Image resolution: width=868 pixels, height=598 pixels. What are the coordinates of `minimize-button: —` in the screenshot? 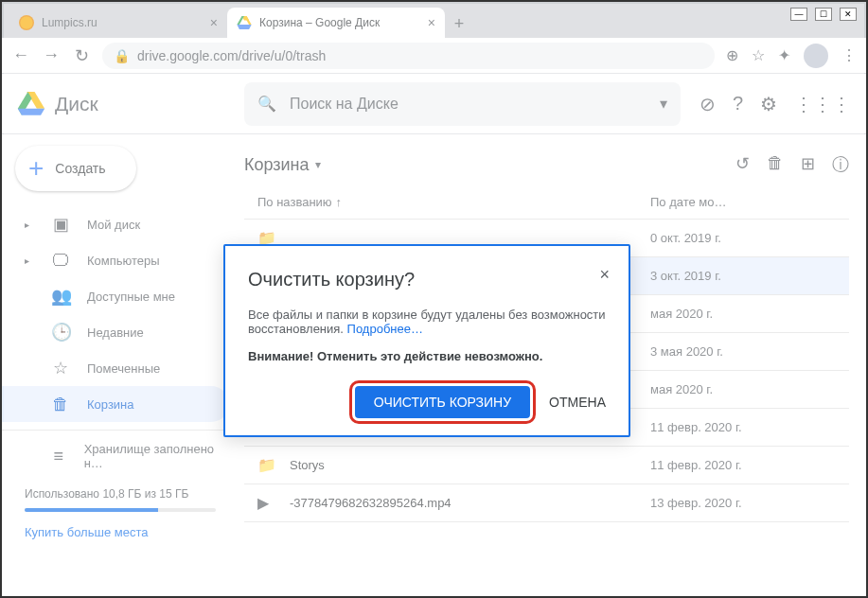 It's located at (799, 14).